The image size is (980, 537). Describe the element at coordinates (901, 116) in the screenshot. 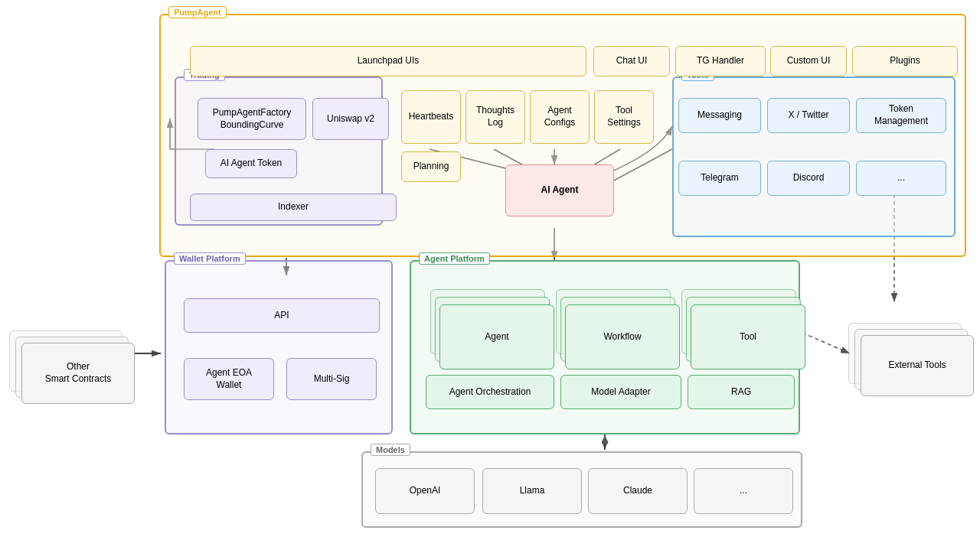

I see `token-management-box: Token Management` at that location.